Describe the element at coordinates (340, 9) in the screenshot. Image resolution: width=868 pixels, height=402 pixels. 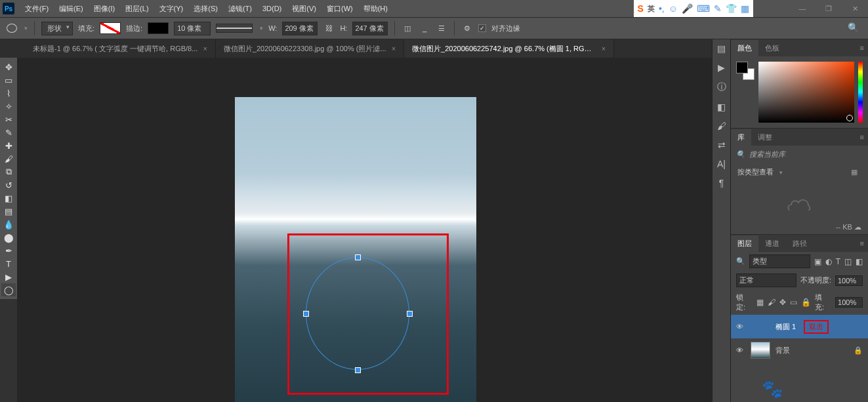
I see `menu-window: 窗口(W)` at that location.